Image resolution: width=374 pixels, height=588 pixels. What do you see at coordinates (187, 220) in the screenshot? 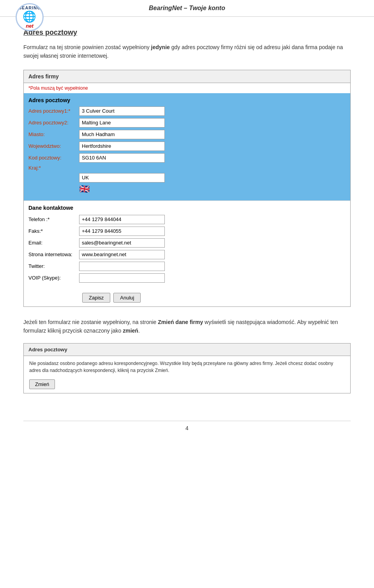
I see `phone-row: Telefon :*` at bounding box center [187, 220].